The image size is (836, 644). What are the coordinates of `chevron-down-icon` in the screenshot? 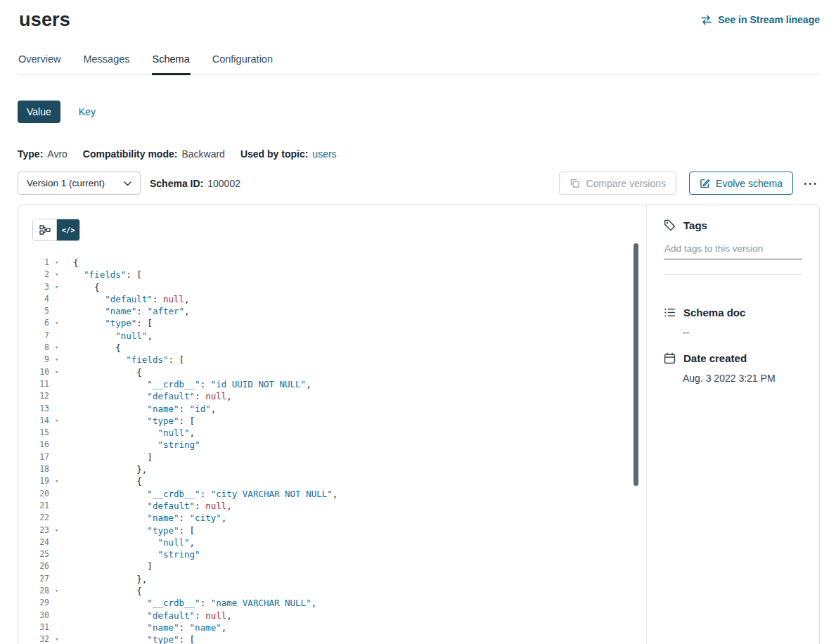 It's located at (128, 183).